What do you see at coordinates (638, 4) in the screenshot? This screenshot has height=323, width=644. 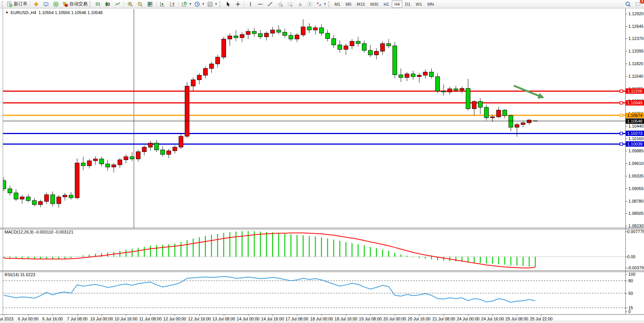 I see `chat-button: 1` at bounding box center [638, 4].